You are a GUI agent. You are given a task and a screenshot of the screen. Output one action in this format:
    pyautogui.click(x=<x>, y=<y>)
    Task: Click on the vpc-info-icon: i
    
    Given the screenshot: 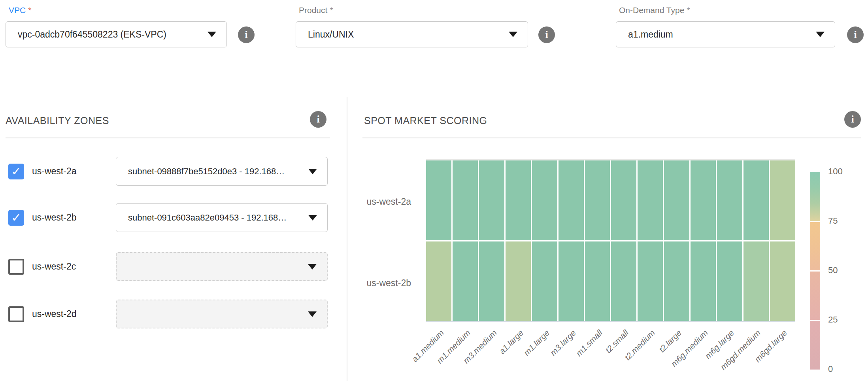 What is the action you would take?
    pyautogui.click(x=246, y=35)
    